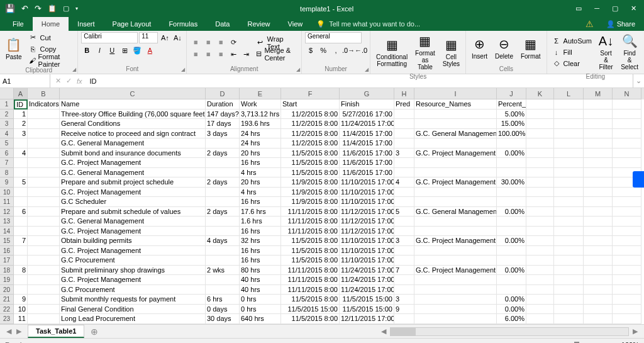  Describe the element at coordinates (296, 24) in the screenshot. I see `tab-view: View` at that location.